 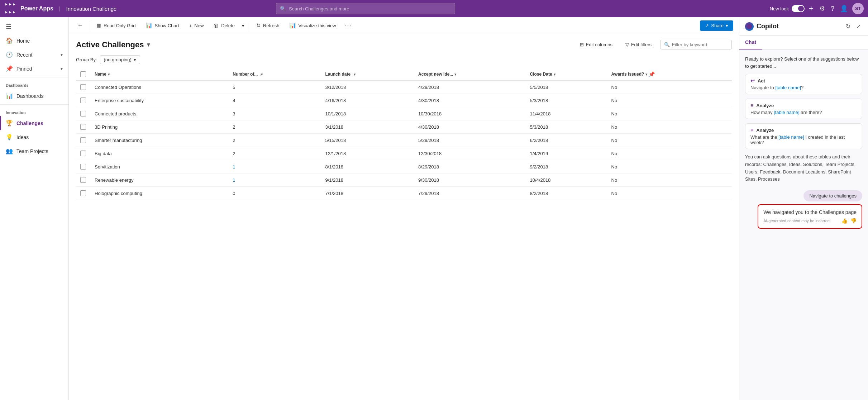 What do you see at coordinates (810, 216) in the screenshot?
I see `copilot-response: We navigated you to the Challenges page …` at bounding box center [810, 216].